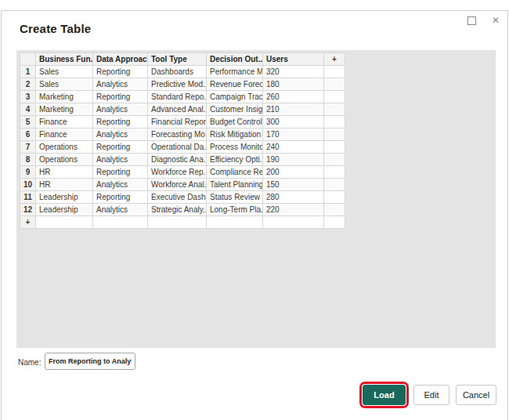  I want to click on grid-cell: Revenue Forec..., so click(235, 85).